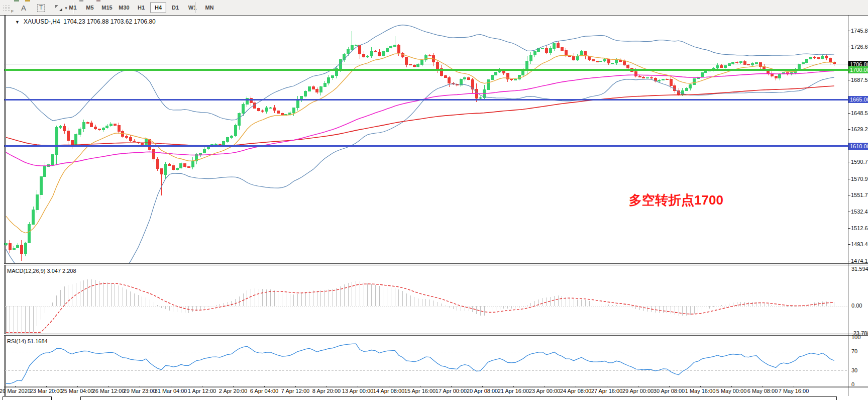  I want to click on price-axis: 1745.851726.601687.551648.501629.251590.…, so click(858, 206).